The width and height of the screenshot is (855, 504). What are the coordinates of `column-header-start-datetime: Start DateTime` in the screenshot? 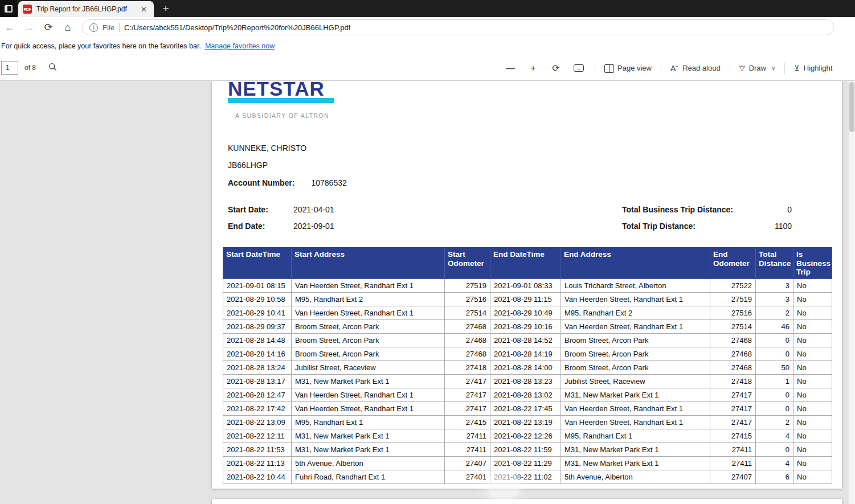 It's located at (257, 263).